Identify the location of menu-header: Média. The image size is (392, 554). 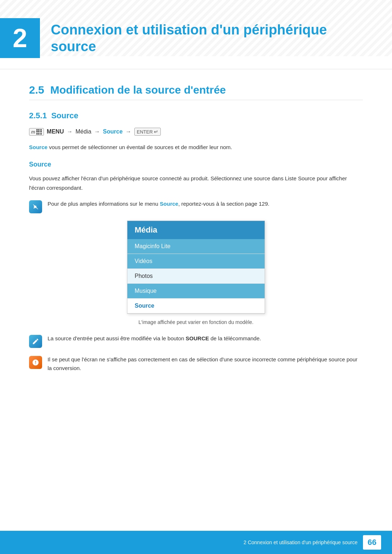
(196, 230).